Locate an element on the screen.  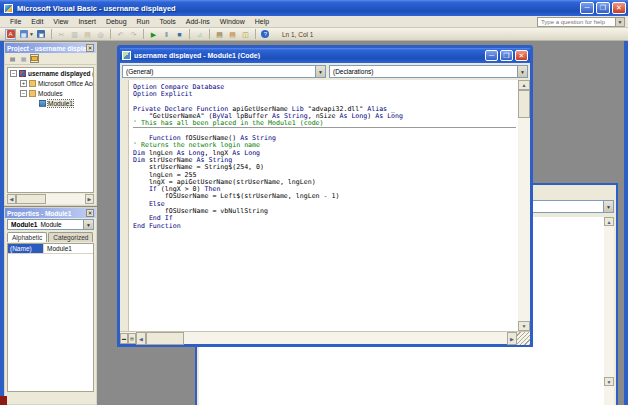
property-row: (Name)Module1 is located at coordinates (50, 249).